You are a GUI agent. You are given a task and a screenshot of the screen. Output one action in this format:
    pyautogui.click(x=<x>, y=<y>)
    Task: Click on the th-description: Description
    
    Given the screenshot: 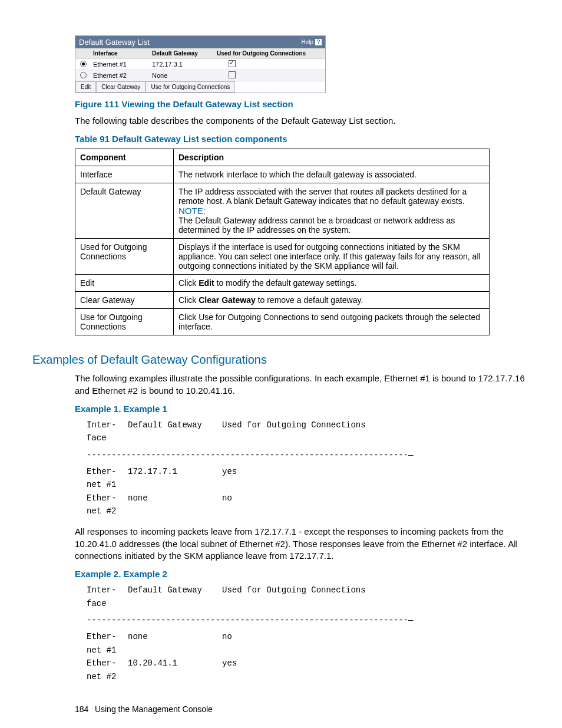 What is the action you would take?
    pyautogui.click(x=332, y=158)
    